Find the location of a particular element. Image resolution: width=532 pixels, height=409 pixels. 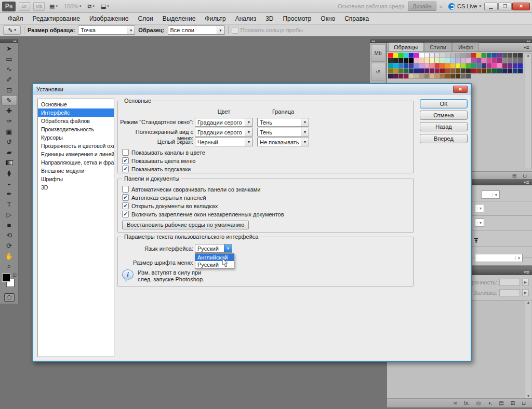

section-item-Шрифты: Шрифты is located at coordinates (76, 179).